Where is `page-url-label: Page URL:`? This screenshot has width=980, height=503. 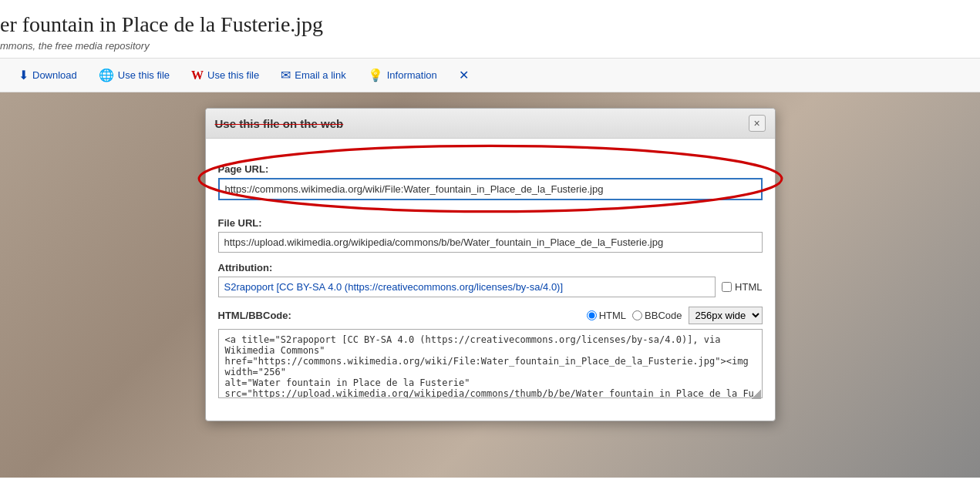
page-url-label: Page URL: is located at coordinates (490, 169).